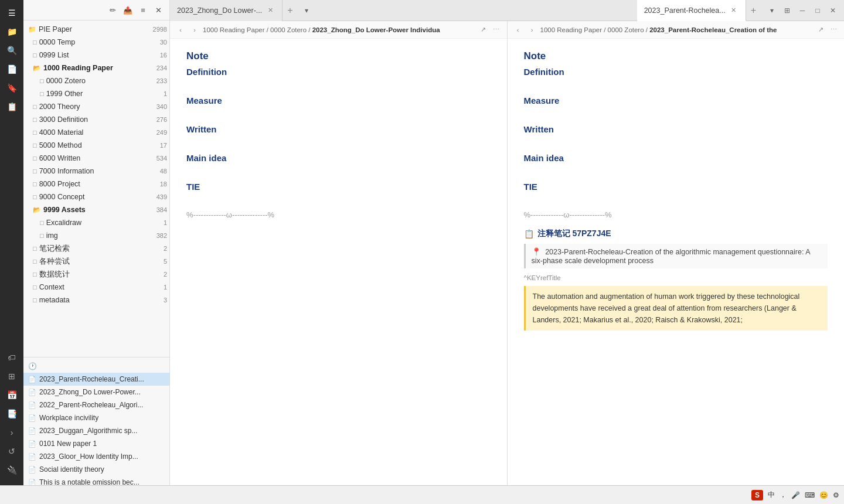  I want to click on sidebar-item-1999-other: □ 1999 Other 1, so click(96, 94).